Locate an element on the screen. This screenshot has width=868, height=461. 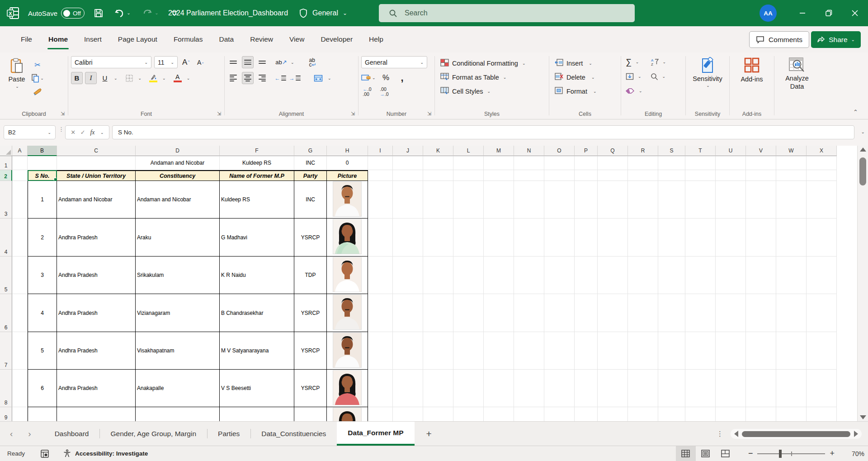
cell-X6 is located at coordinates (822, 313).